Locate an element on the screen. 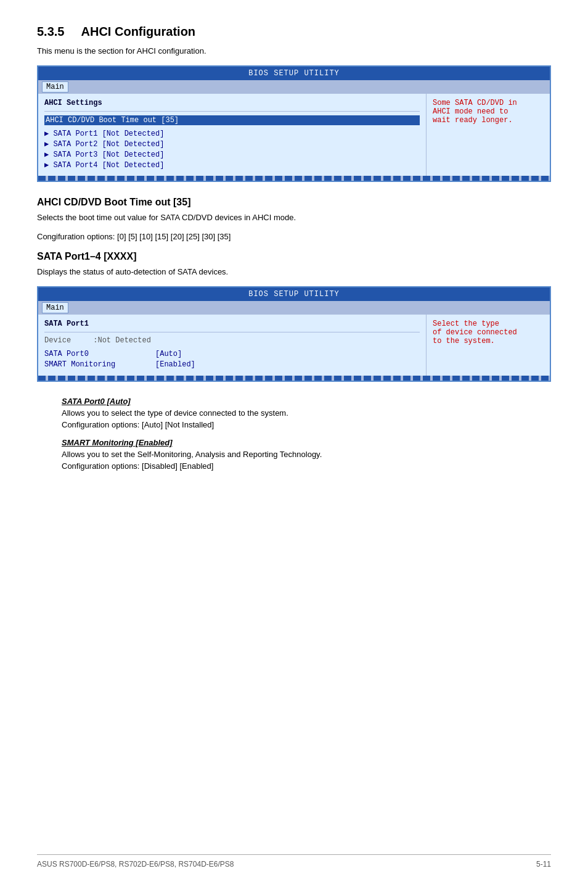 This screenshot has height=887, width=588. bios-tab-main-1: Main is located at coordinates (55, 87).